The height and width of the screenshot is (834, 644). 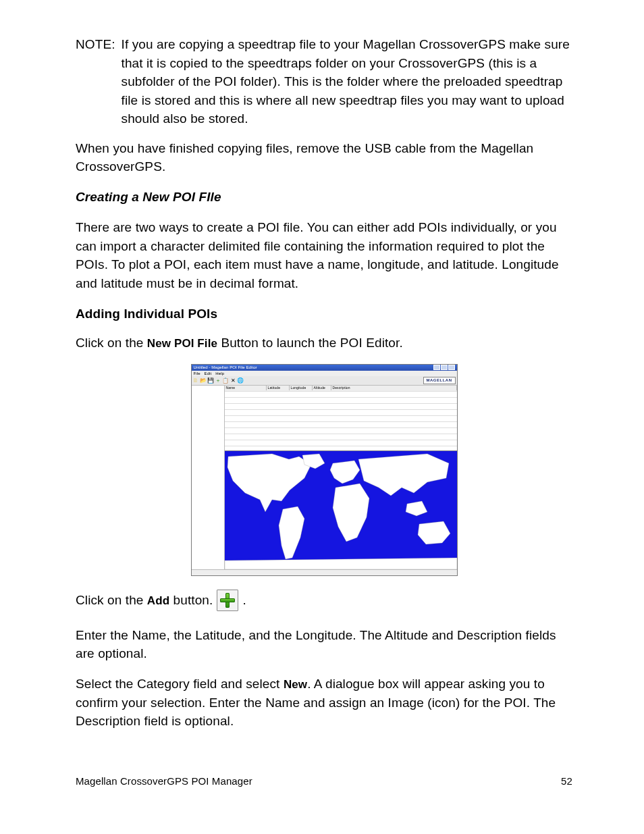 What do you see at coordinates (180, 683) in the screenshot?
I see `text-pre: Select the Category field and select` at bounding box center [180, 683].